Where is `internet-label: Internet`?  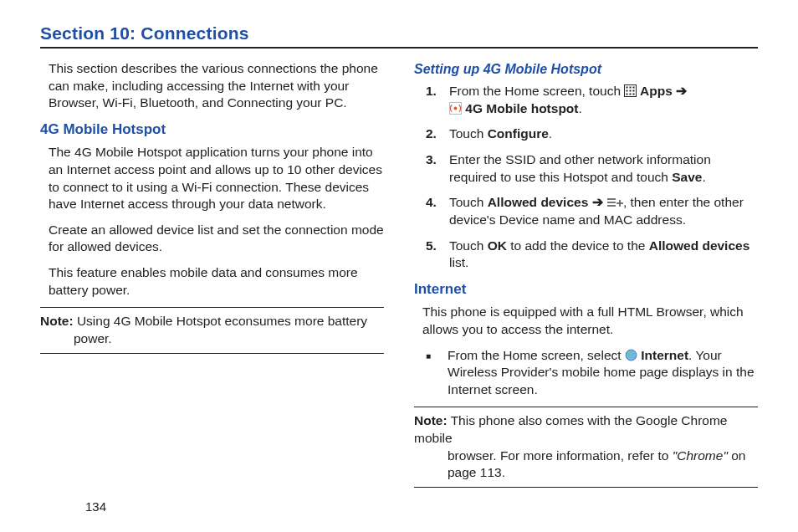
internet-label: Internet is located at coordinates (662, 355).